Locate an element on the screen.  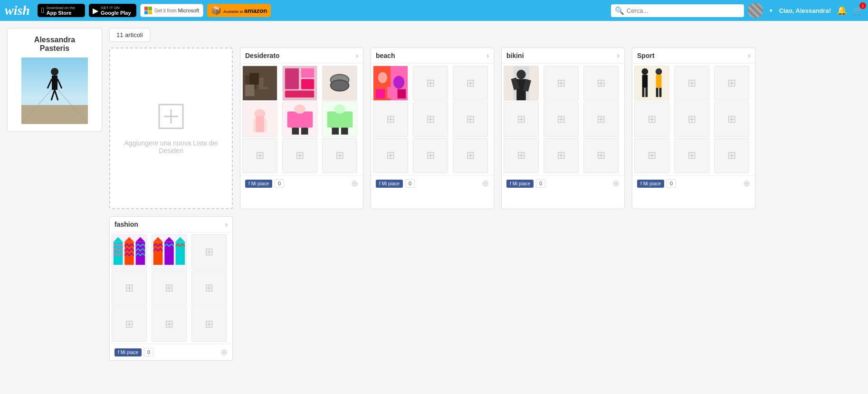
desiderato-add-btn: ⊕ is located at coordinates (354, 183).